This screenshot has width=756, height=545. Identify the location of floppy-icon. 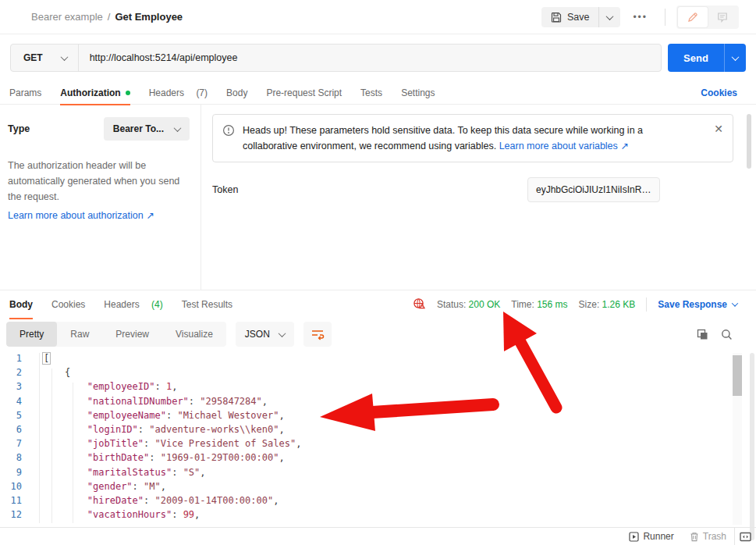
(556, 17).